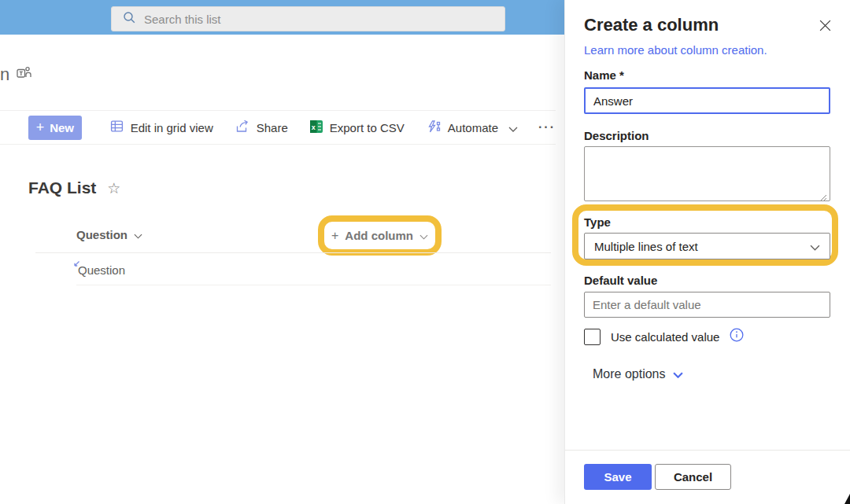 The image size is (850, 504). Describe the element at coordinates (55, 127) in the screenshot. I see `new-button: + New` at that location.